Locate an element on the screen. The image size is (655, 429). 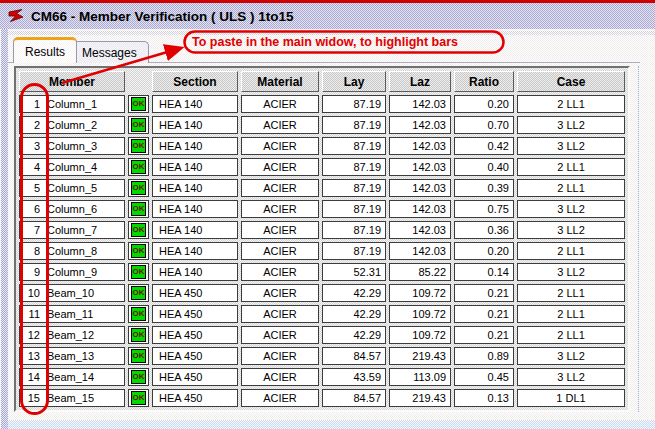
cell-case: 1 DL1 is located at coordinates (571, 398).